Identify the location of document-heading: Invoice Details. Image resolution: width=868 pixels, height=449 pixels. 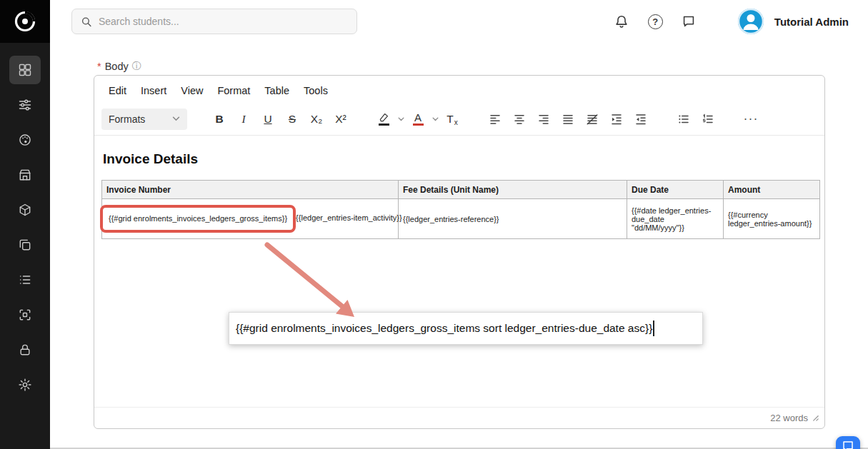
(460, 159).